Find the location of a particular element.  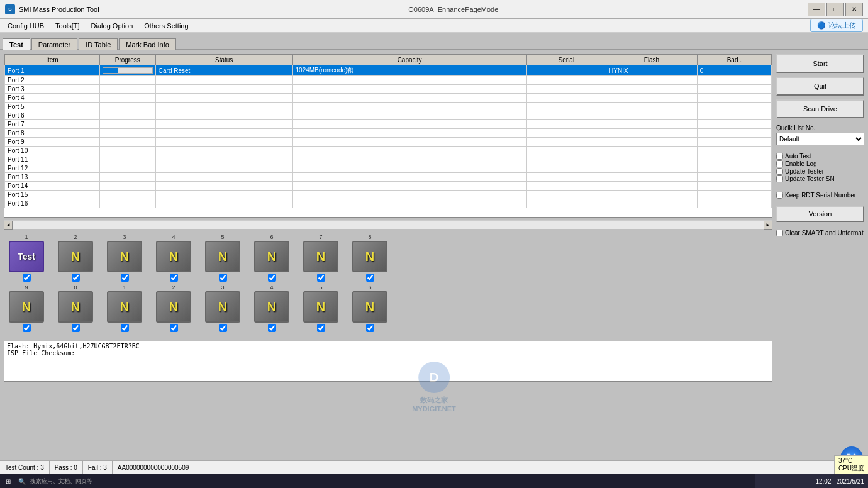

cell-serial is located at coordinates (566, 80).